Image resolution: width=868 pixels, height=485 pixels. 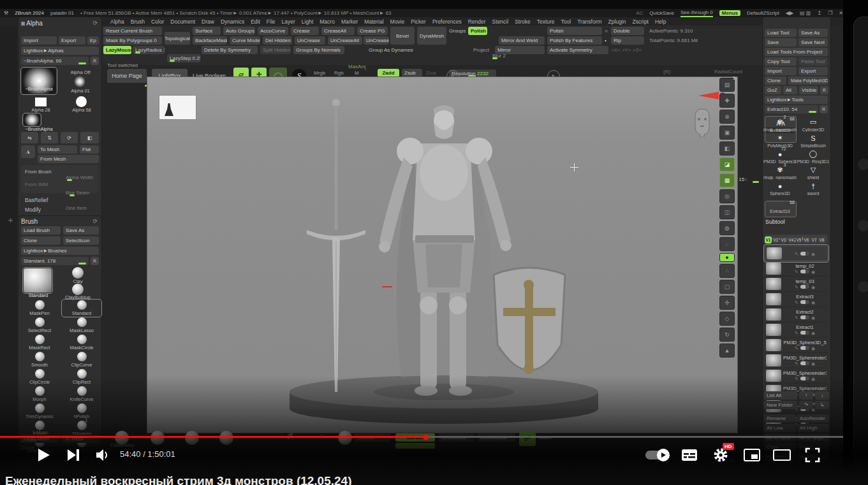 What do you see at coordinates (477, 22) in the screenshot?
I see `menu-item: Render` at bounding box center [477, 22].